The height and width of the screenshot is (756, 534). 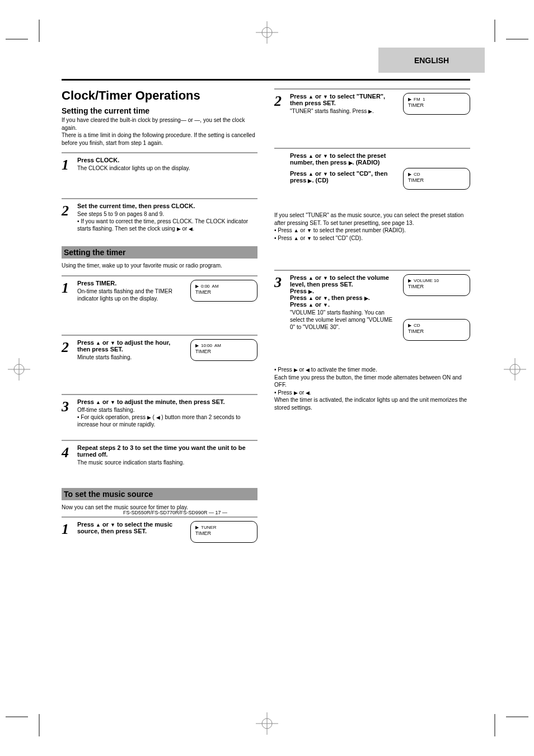 I want to click on step-body: See steps 5 to 9 on pages 8 and 9. • If …, so click(x=167, y=222).